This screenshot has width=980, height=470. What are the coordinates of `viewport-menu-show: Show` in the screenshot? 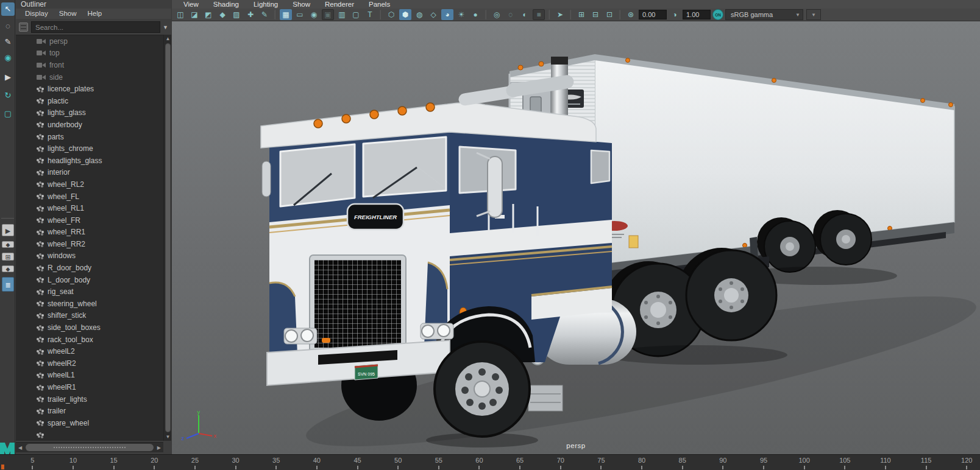 It's located at (301, 4).